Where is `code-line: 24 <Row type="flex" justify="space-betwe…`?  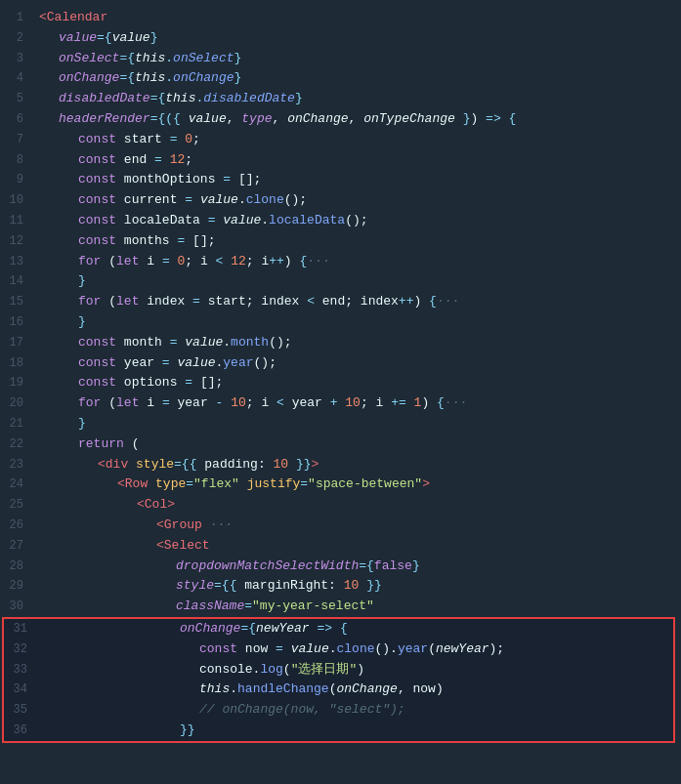 code-line: 24 <Row type="flex" justify="space-betwe… is located at coordinates (340, 484).